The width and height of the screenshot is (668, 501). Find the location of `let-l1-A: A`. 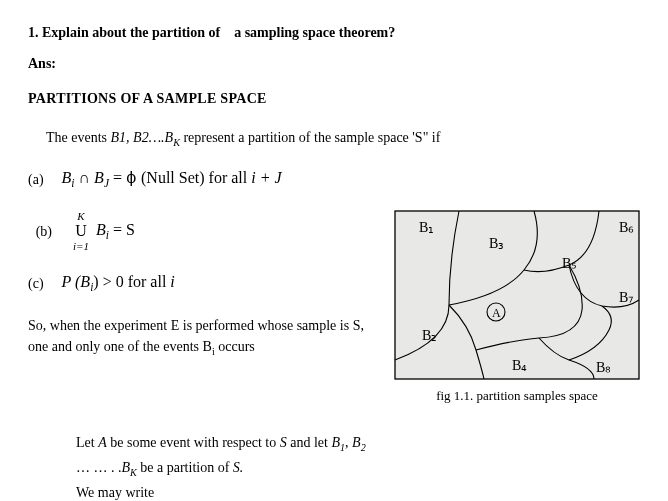

let-l1-A: A is located at coordinates (102, 442).